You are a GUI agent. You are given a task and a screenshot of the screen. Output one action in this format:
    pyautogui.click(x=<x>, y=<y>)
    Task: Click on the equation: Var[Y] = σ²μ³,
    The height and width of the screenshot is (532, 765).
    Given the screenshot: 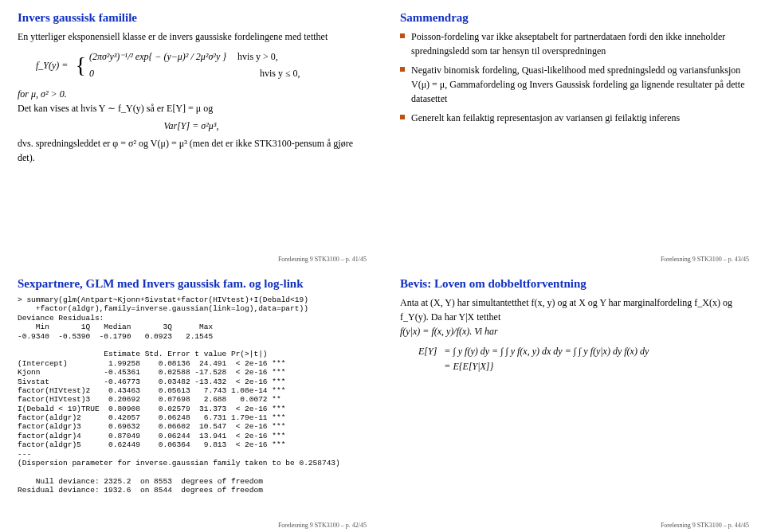 What is the action you would take?
    pyautogui.click(x=191, y=126)
    